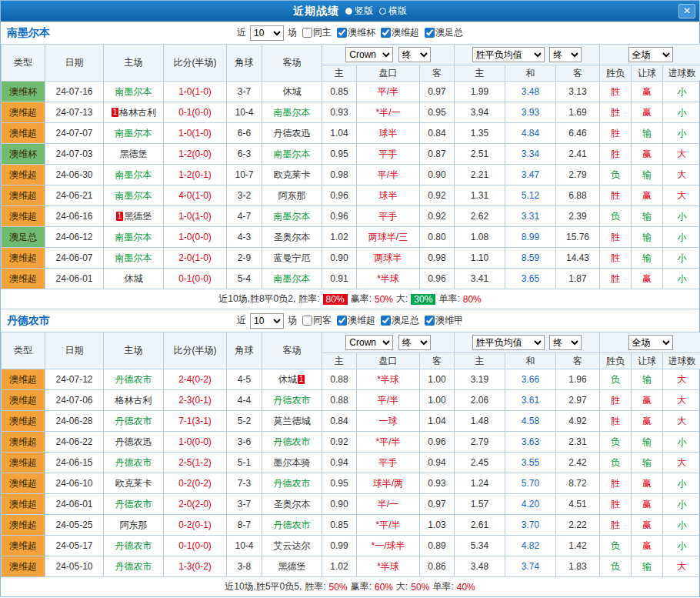 The image size is (700, 598). Describe the element at coordinates (23, 351) in the screenshot. I see `col-header-type: 类型` at that location.